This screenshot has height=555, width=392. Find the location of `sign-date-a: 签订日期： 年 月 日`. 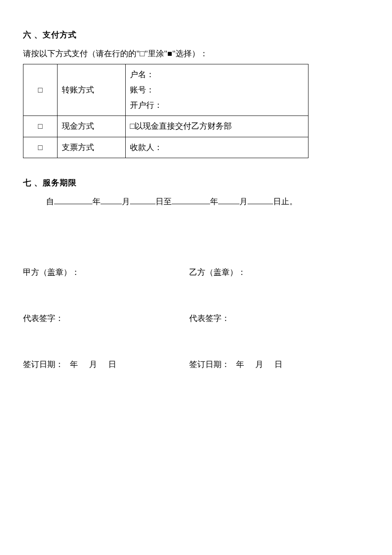

sign-date-a: 签订日期： 年 月 日 is located at coordinates (106, 364).